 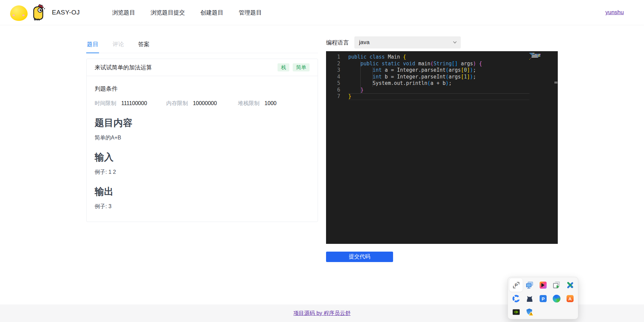 What do you see at coordinates (442, 97) in the screenshot?
I see `code-line: 7}` at bounding box center [442, 97].